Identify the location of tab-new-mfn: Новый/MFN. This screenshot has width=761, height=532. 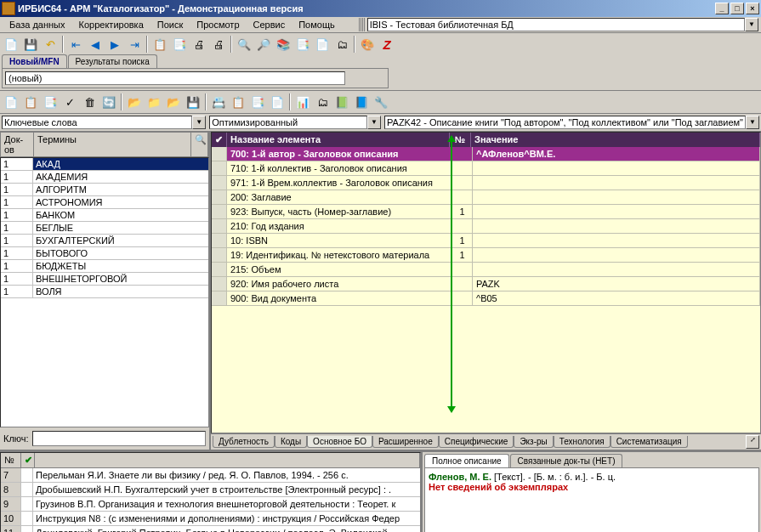
(34, 61).